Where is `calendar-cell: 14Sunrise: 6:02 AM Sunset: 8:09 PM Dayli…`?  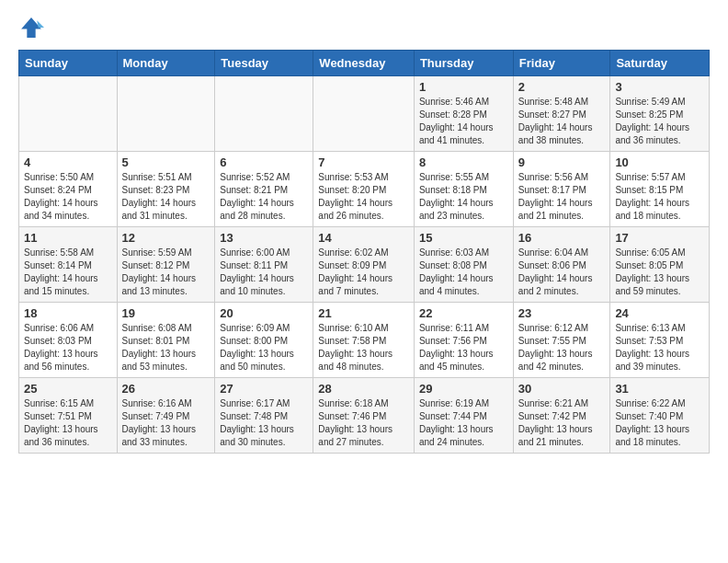 calendar-cell: 14Sunrise: 6:02 AM Sunset: 8:09 PM Dayli… is located at coordinates (364, 265).